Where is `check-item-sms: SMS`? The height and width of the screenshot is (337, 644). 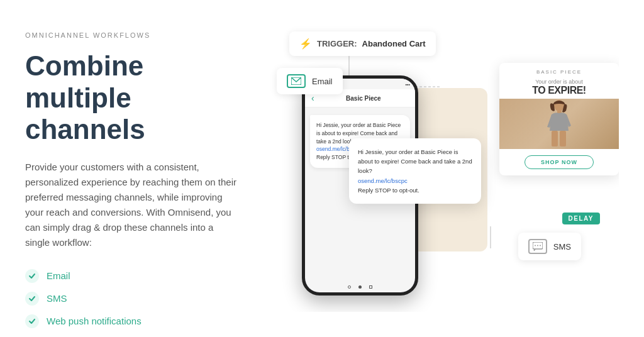 check-item-sms: SMS is located at coordinates (132, 299).